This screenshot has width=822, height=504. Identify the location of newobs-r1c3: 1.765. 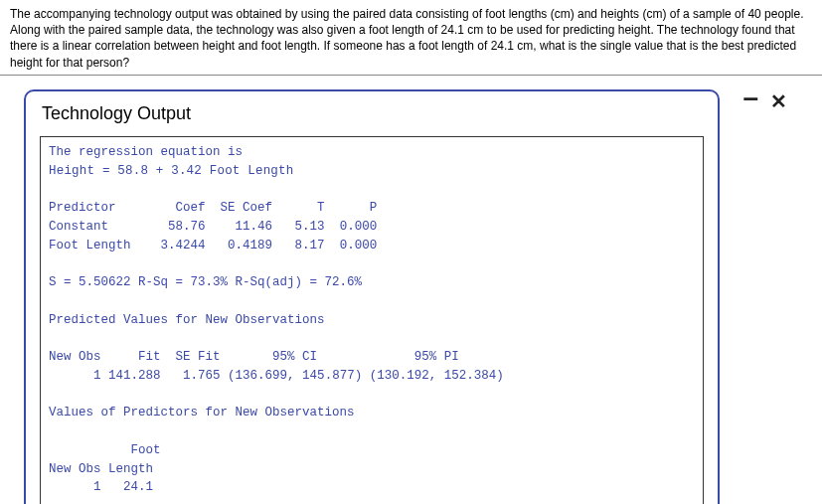
(202, 376).